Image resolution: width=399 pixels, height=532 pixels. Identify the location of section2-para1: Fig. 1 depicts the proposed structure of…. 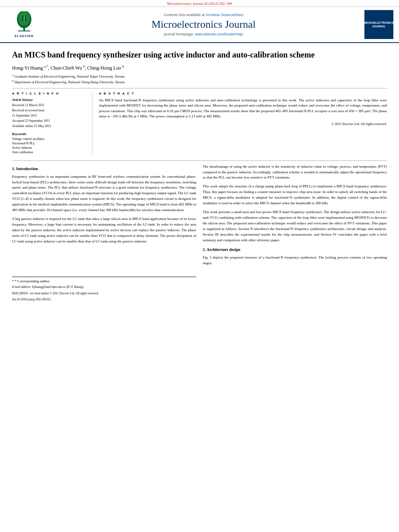
(295, 261).